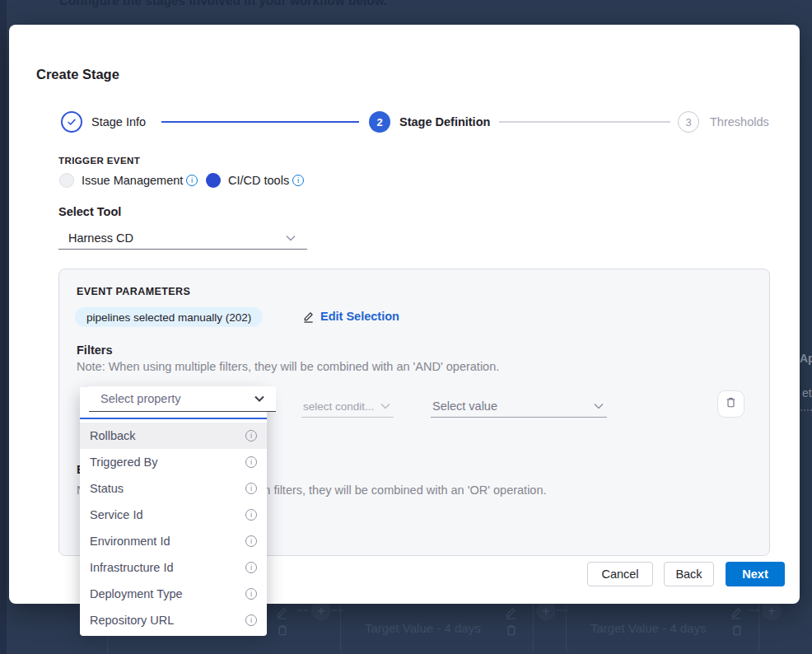 The height and width of the screenshot is (654, 812). Describe the element at coordinates (130, 541) in the screenshot. I see `option-label: Environment Id` at that location.